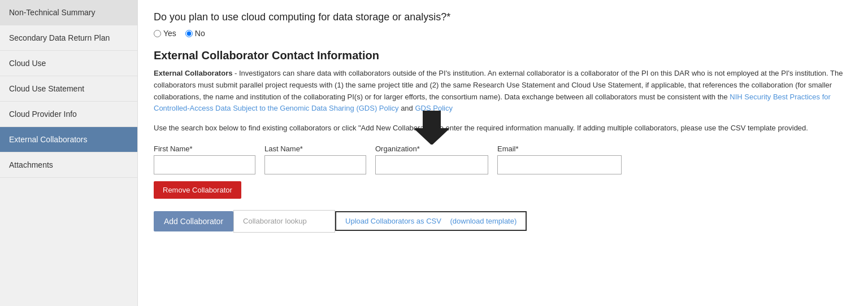 The width and height of the screenshot is (868, 306). Describe the element at coordinates (189, 34) in the screenshot. I see `radio-no` at that location.